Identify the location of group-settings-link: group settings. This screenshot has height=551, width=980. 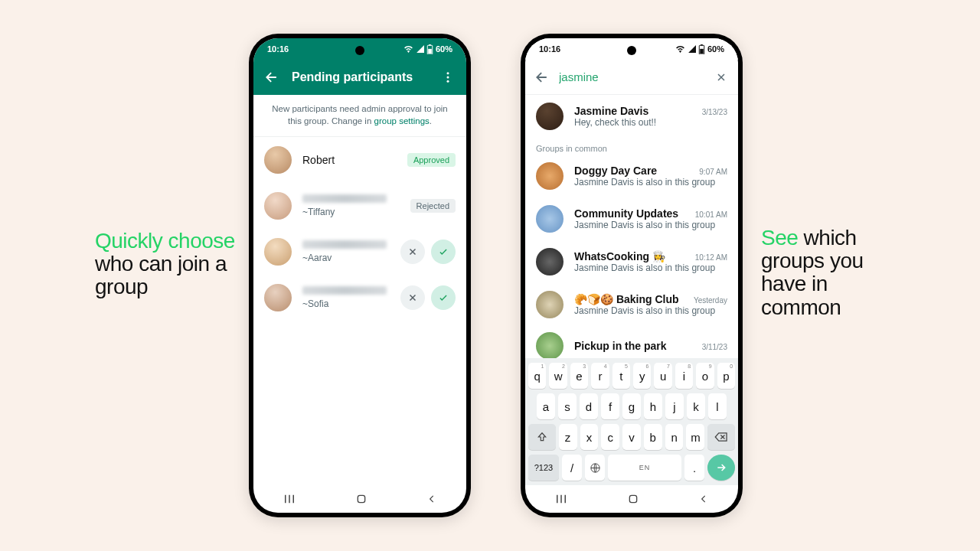
(402, 121).